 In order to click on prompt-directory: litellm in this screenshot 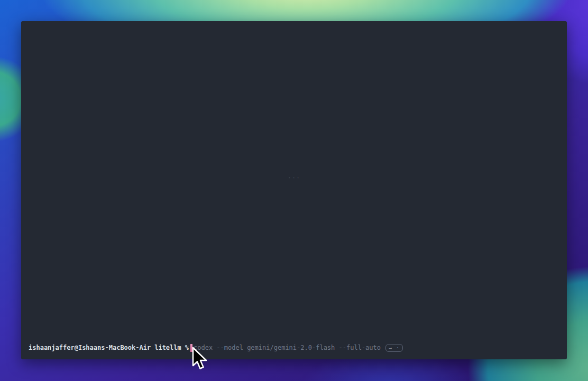, I will do `click(168, 348)`.